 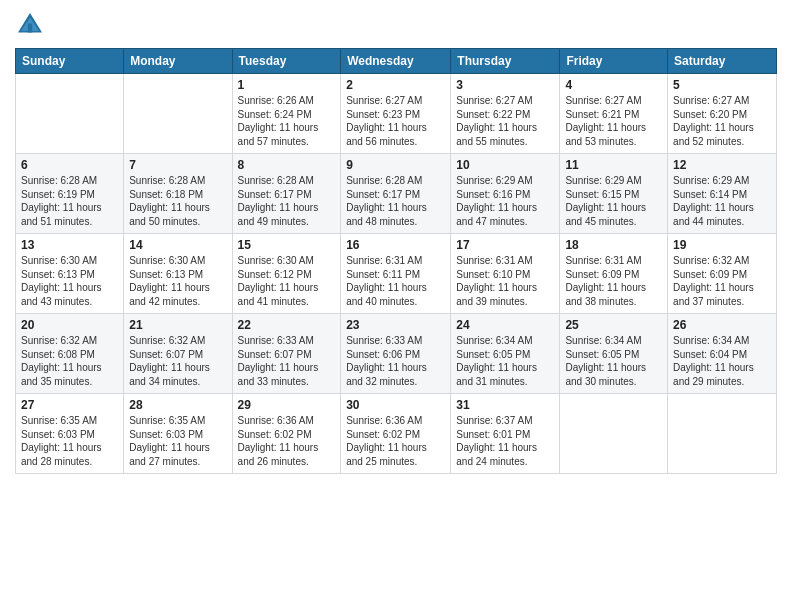 What do you see at coordinates (178, 354) in the screenshot?
I see `calendar-cell: 21Sunrise: 6:32 AM Sunset: 6:07 PM Dayli…` at bounding box center [178, 354].